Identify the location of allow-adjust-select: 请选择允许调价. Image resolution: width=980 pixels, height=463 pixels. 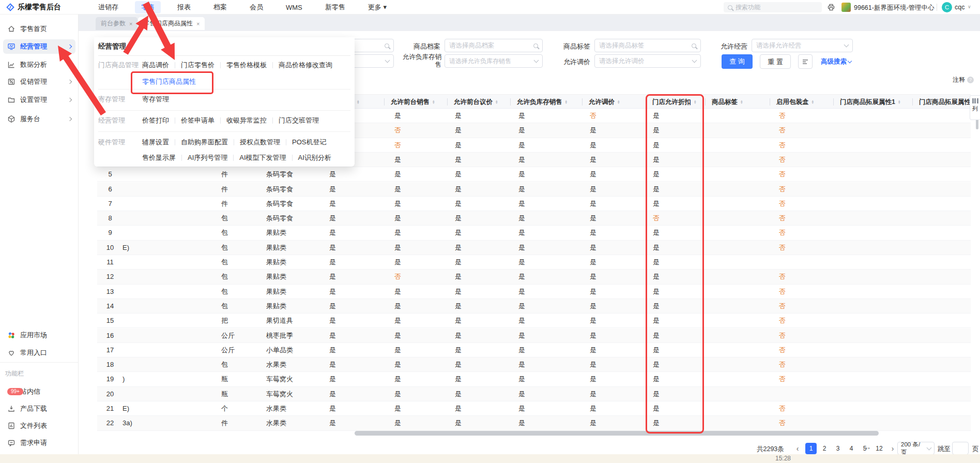
(648, 61).